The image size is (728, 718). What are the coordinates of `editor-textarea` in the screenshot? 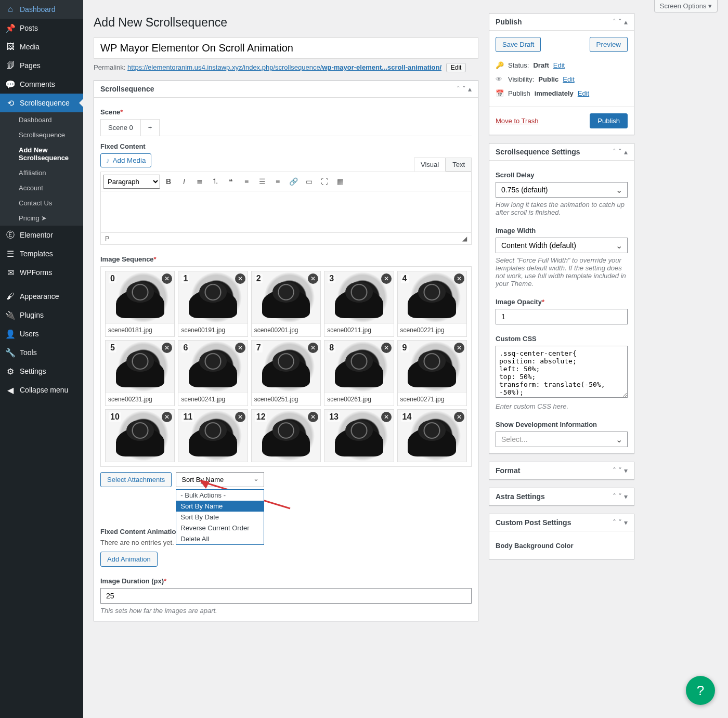 It's located at (286, 212).